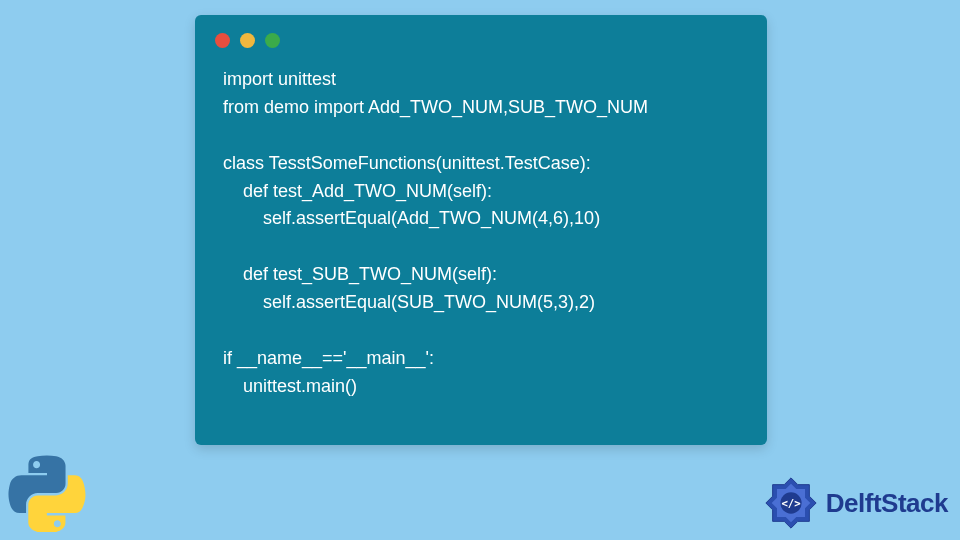 This screenshot has height=540, width=960. Describe the element at coordinates (855, 503) in the screenshot. I see `delftstack-logo: </> DelftStack` at that location.